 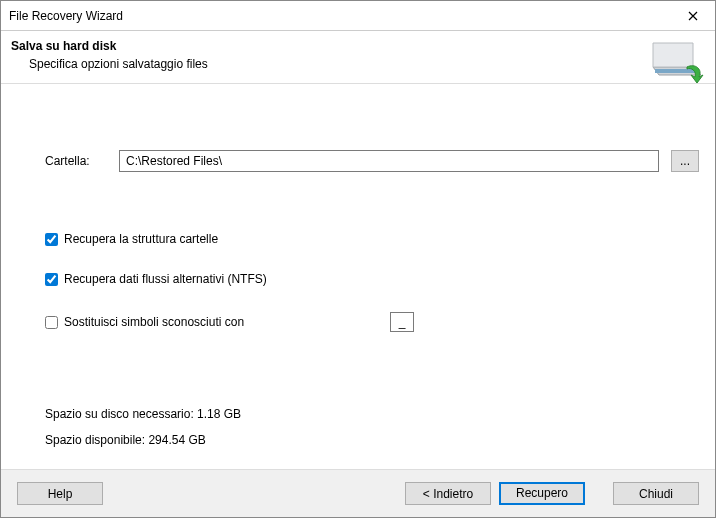 What do you see at coordinates (154, 322) in the screenshot?
I see `replace-symbols-label: Sostituisci simboli sconosciuti con` at bounding box center [154, 322].